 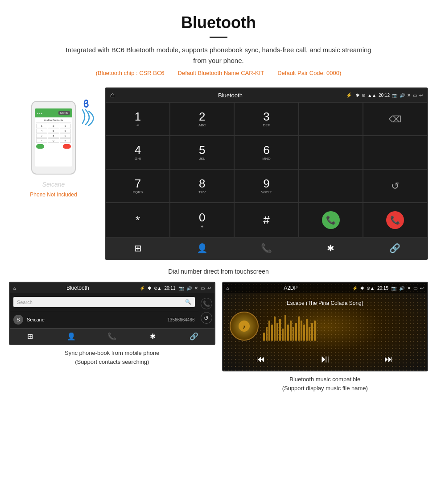 What do you see at coordinates (104, 320) in the screenshot?
I see `pb-contact-list: S Seicane 13566664466` at bounding box center [104, 320].